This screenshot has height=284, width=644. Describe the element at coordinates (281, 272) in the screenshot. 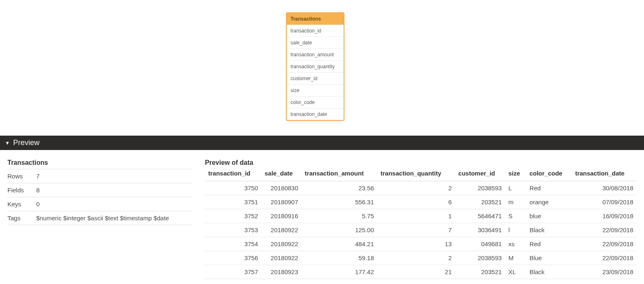

I see `cell-sale_date: 20180923` at that location.